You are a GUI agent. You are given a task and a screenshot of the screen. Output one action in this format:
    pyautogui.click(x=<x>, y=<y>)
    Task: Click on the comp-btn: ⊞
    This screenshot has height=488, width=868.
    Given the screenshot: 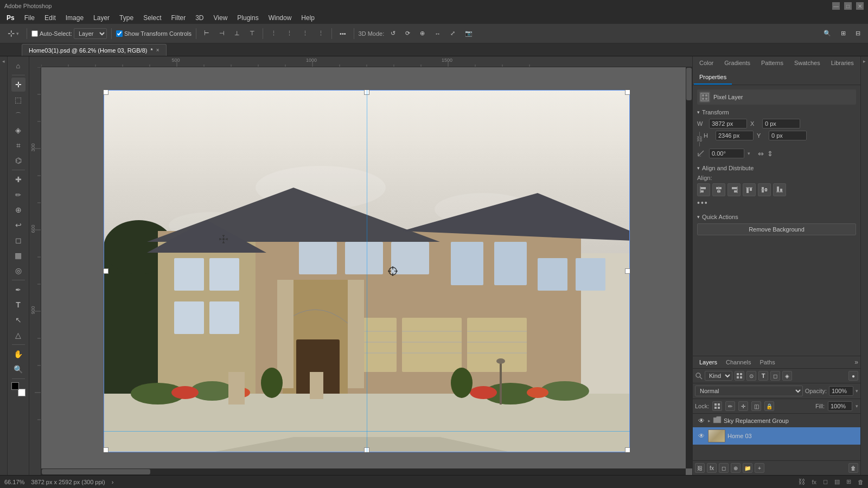 What is the action you would take?
    pyautogui.click(x=848, y=481)
    